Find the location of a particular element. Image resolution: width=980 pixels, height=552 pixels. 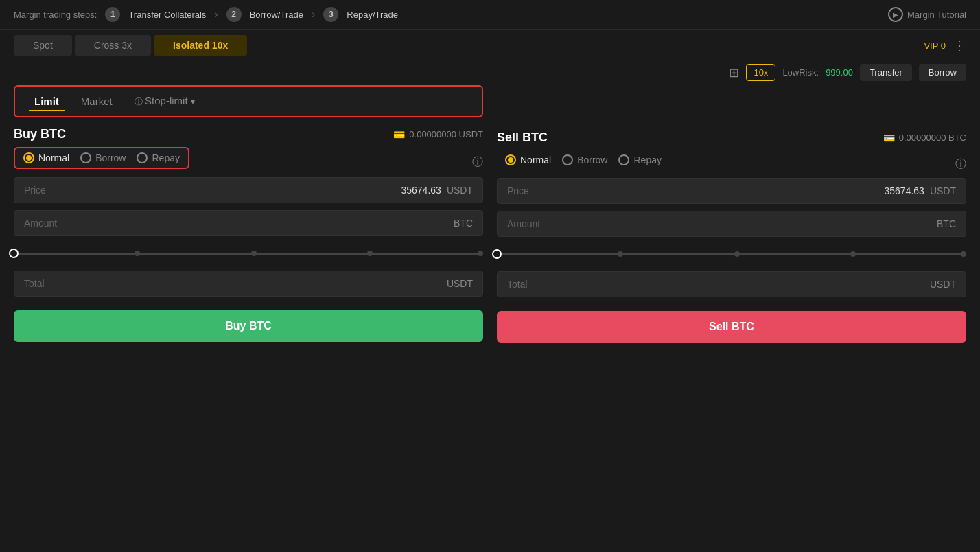

dropdown-arrow-icon: ▾ is located at coordinates (193, 102).